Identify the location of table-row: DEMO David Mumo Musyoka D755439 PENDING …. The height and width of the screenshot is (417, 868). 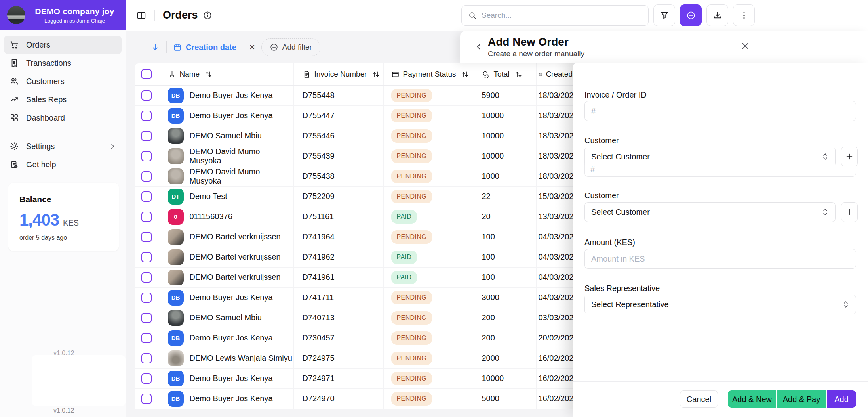
(354, 156).